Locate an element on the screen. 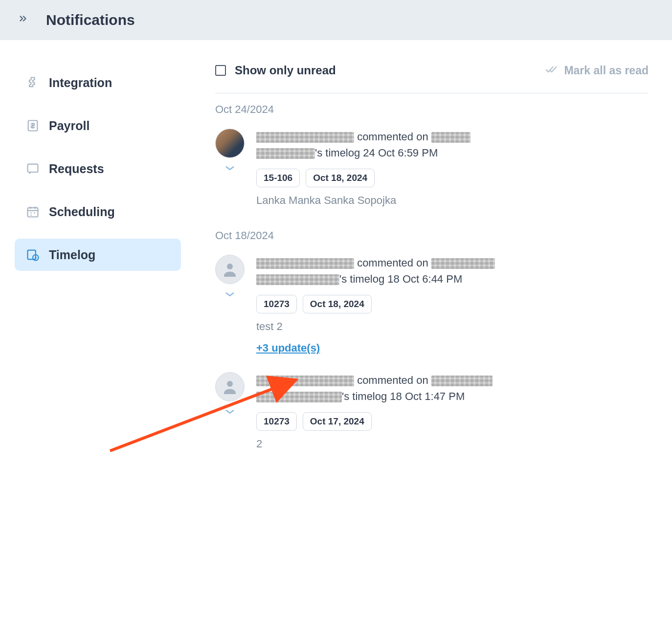 The width and height of the screenshot is (672, 620). notification-text: commented on 's timelog 18 Oct 1:47 PM is located at coordinates (452, 388).